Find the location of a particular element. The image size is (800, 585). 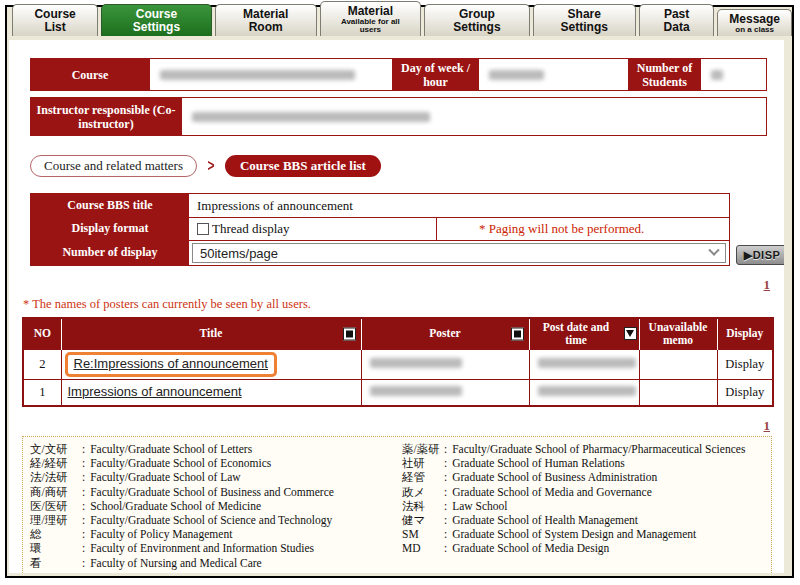

legend-item: 法/法研:Faculty/Graduate School of Law is located at coordinates (216, 477).